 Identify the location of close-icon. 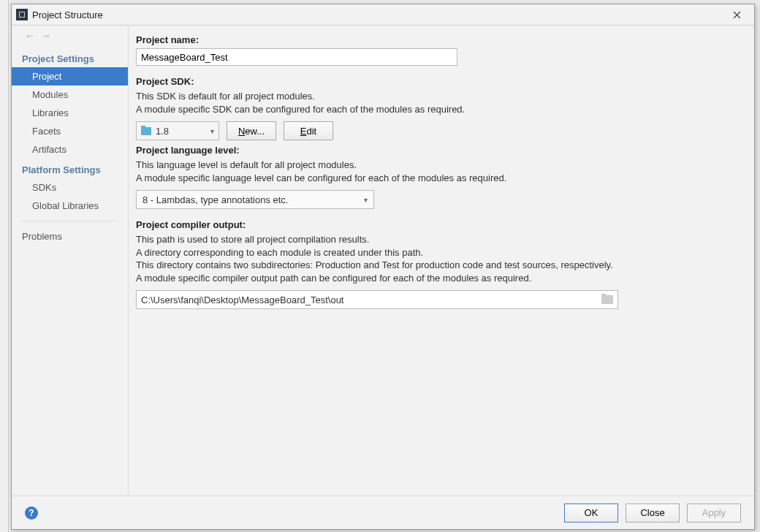
(737, 15).